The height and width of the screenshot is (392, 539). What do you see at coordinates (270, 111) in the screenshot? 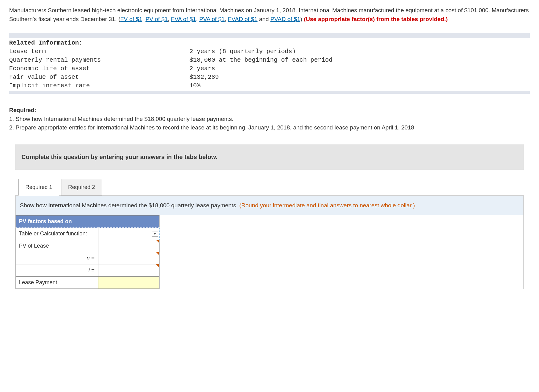
I see `required-heading: Required:` at bounding box center [270, 111].